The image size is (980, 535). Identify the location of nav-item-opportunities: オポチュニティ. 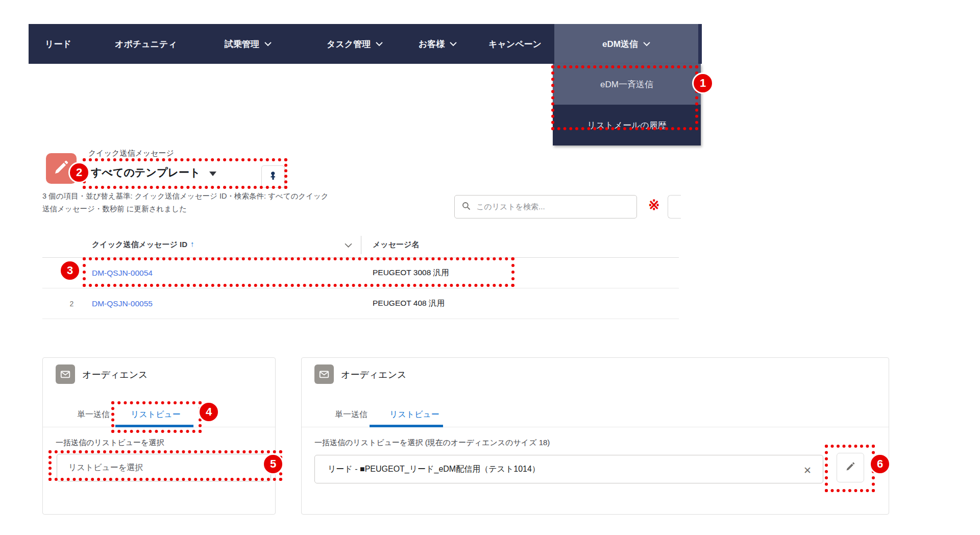
(146, 44).